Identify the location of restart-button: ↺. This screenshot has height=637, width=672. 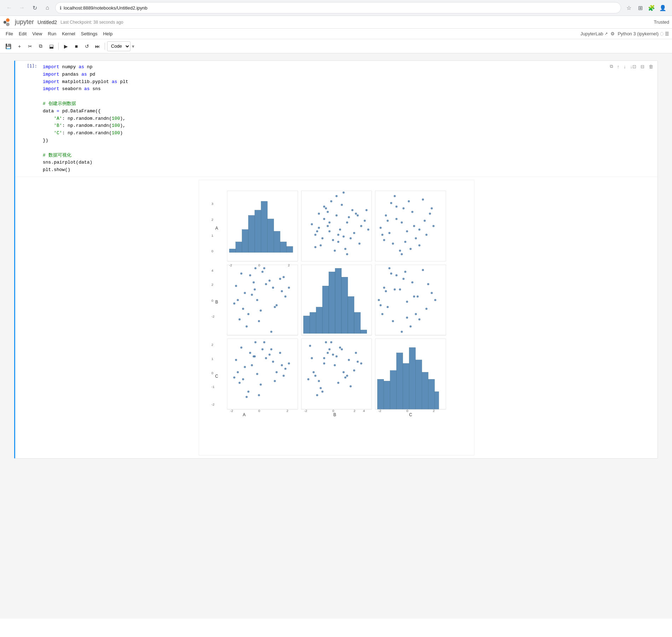
(87, 46).